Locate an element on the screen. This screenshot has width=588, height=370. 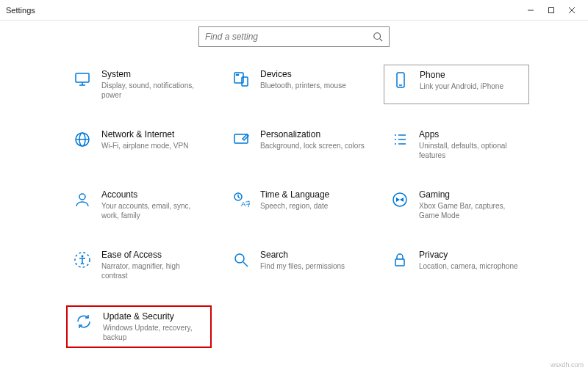
search-input is located at coordinates (289, 37).